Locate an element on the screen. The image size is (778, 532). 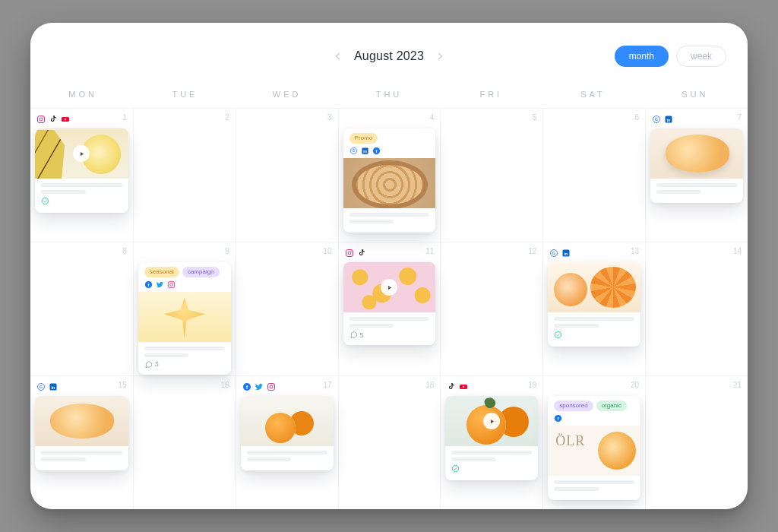
month-title: August 2023 is located at coordinates (389, 56).